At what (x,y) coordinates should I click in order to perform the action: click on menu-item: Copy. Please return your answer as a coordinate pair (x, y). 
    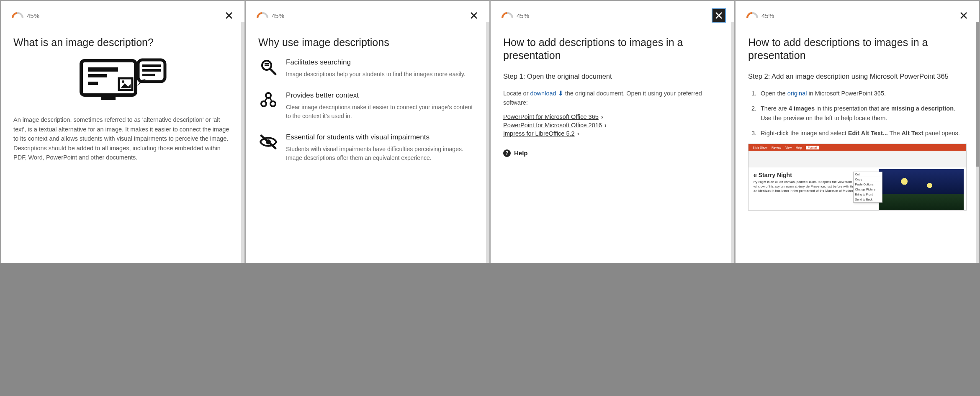
    Looking at the image, I should click on (868, 180).